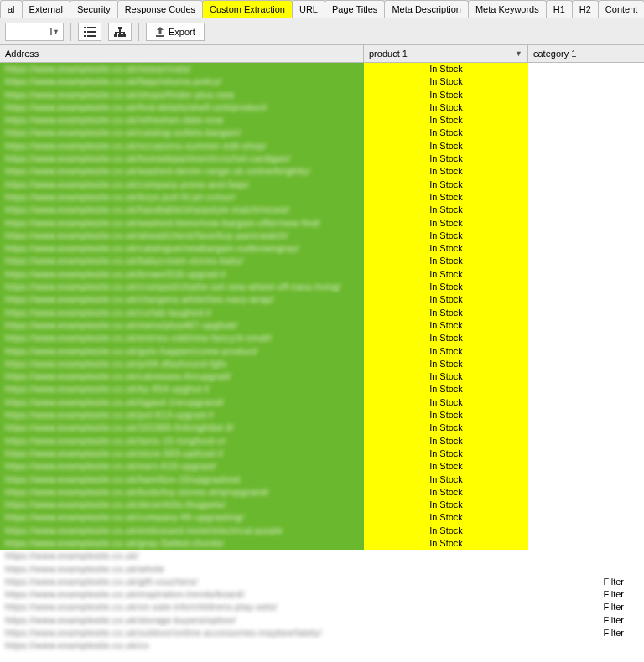  I want to click on export-button: Export, so click(175, 32).